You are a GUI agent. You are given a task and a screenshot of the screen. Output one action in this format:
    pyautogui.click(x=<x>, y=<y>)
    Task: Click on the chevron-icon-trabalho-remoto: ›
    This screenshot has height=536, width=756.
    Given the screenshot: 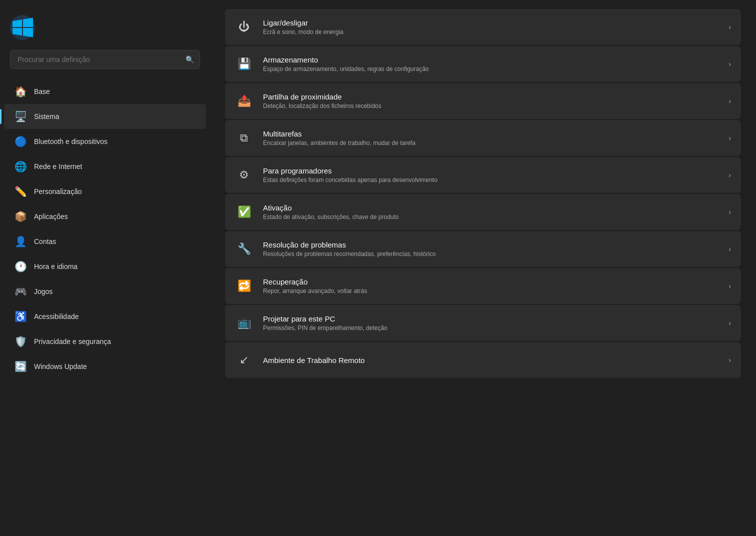 What is the action you would take?
    pyautogui.click(x=730, y=360)
    